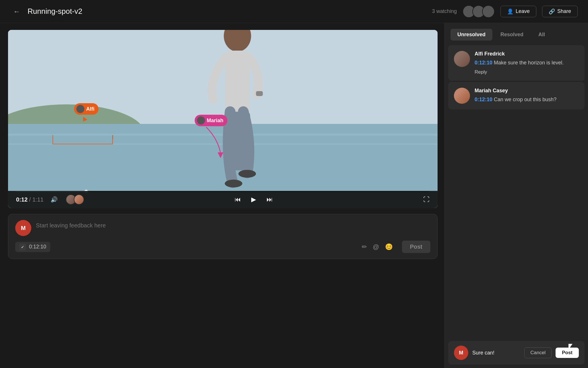 Image resolution: width=588 pixels, height=368 pixels. What do you see at coordinates (223, 236) in the screenshot?
I see `feedback-box: M ✓ 0:12:10 ✏ @ 😊 Post` at bounding box center [223, 236].